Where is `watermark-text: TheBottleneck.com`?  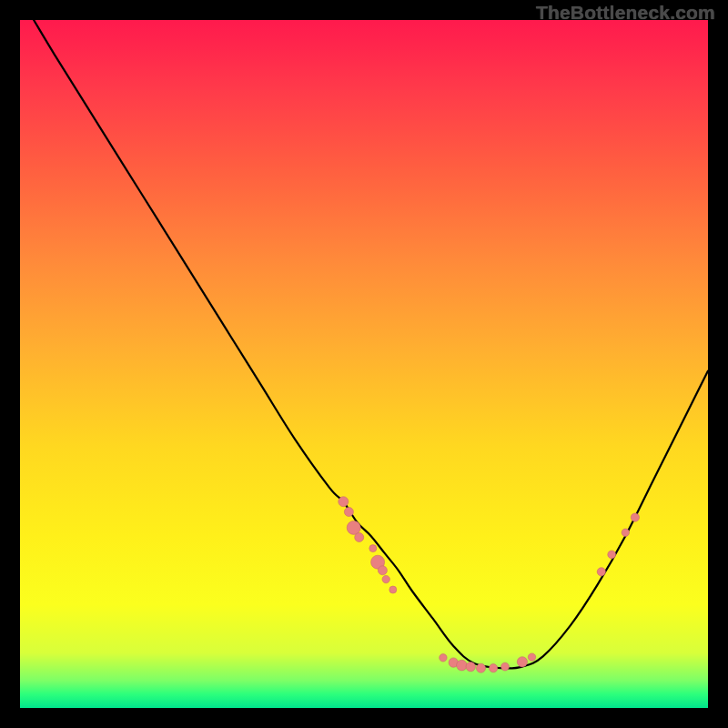
watermark-text: TheBottleneck.com is located at coordinates (626, 13).